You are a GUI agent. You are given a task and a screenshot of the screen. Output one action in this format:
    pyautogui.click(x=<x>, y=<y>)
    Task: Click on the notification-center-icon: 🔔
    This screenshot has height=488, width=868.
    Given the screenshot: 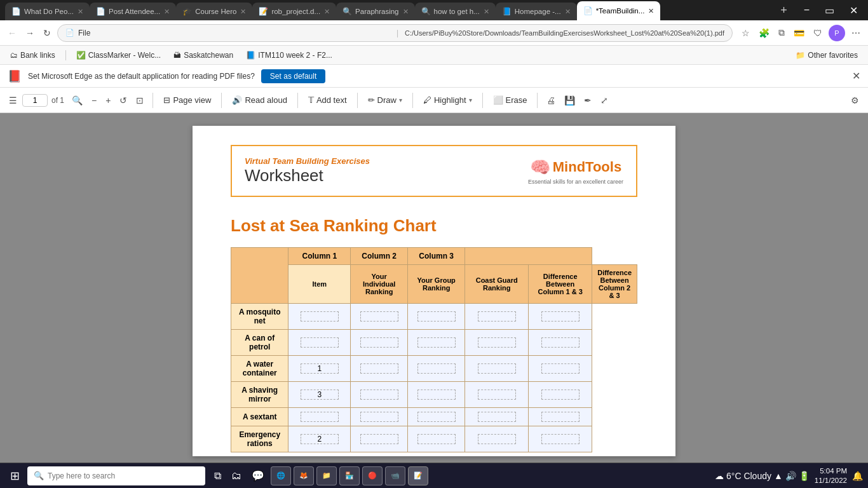 What is the action you would take?
    pyautogui.click(x=858, y=476)
    